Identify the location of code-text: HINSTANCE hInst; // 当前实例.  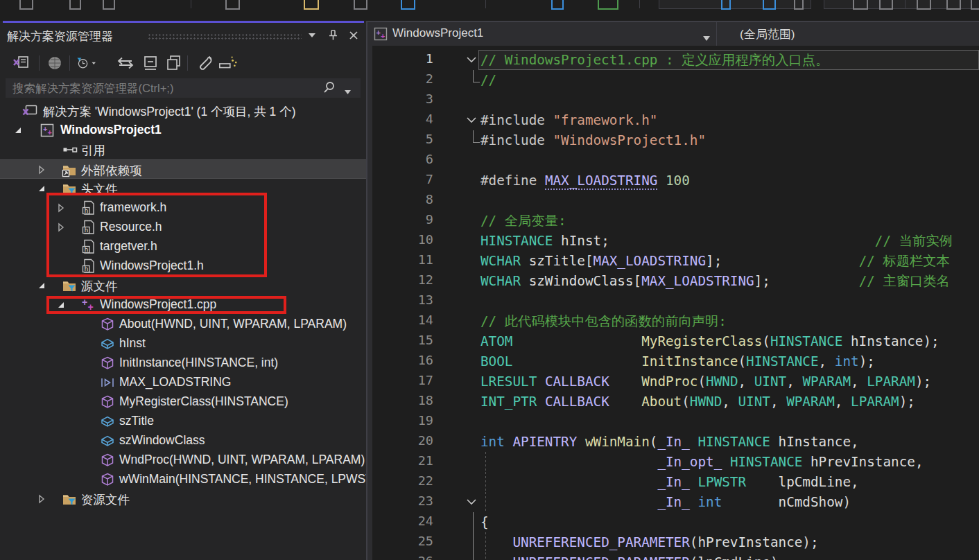
(717, 241).